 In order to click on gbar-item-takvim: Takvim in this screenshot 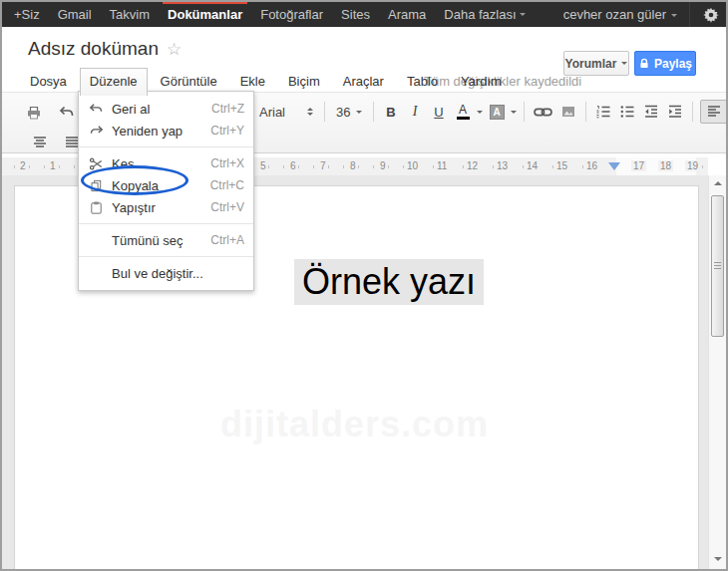, I will do `click(130, 14)`.